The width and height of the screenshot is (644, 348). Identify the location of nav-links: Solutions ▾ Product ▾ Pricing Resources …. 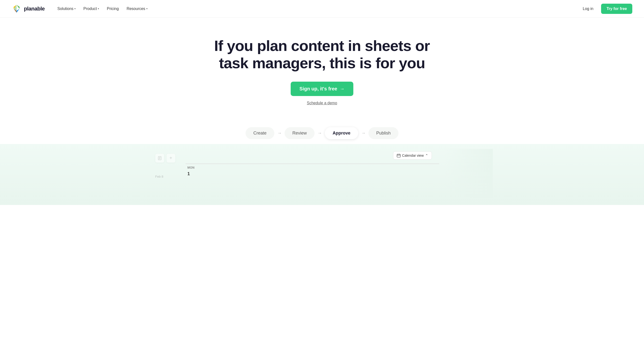
(102, 9).